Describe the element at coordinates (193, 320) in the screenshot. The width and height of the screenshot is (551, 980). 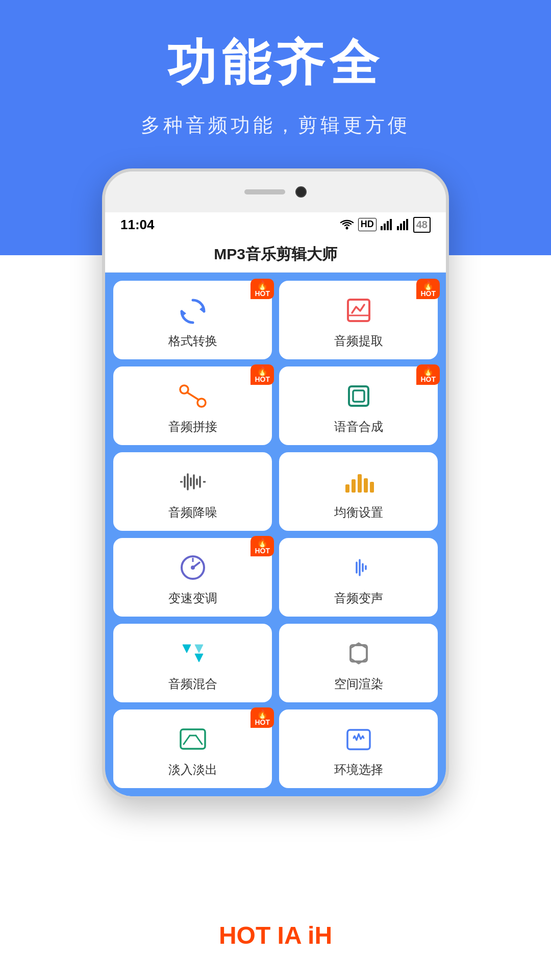
I see `grid-item-format-convert: HOT 格式转换` at that location.